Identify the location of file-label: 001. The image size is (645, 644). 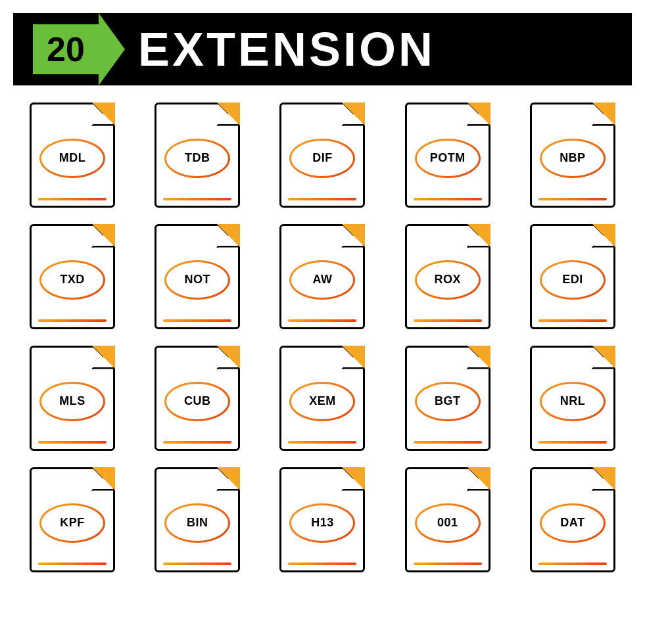
(448, 523).